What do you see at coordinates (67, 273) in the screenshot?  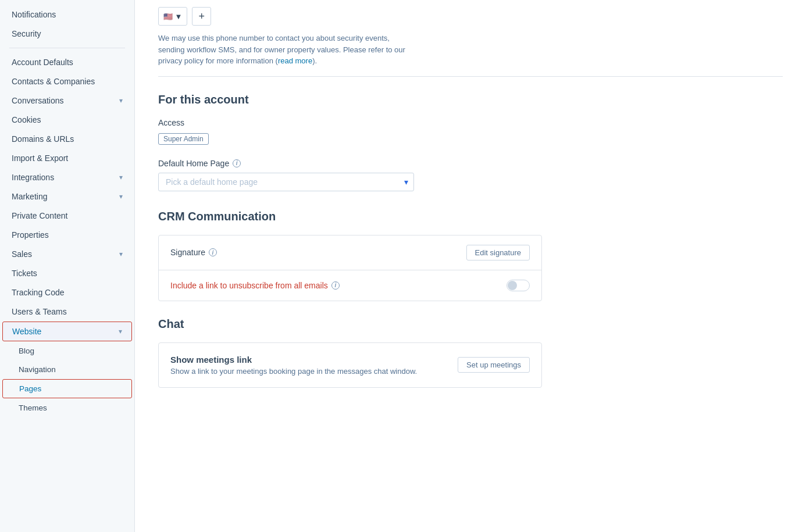 I see `sidebar-item-tickets: Tickets` at bounding box center [67, 273].